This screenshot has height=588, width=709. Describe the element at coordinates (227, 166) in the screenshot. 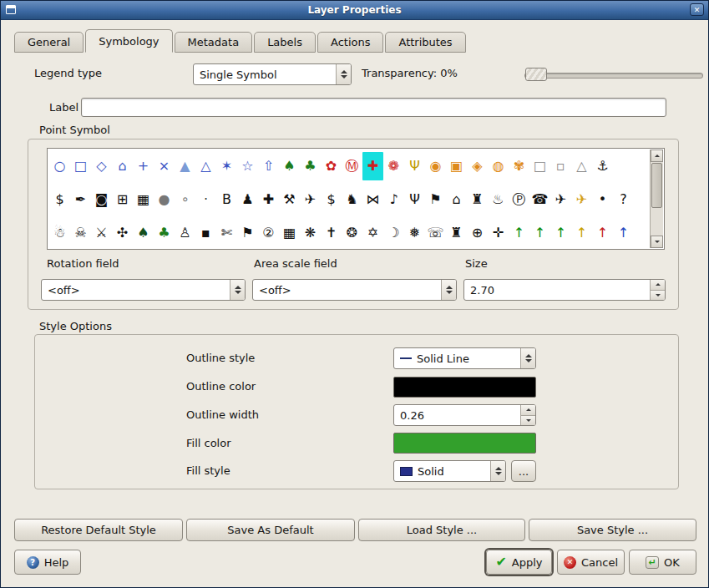

I see `symbol-item: ✶` at that location.